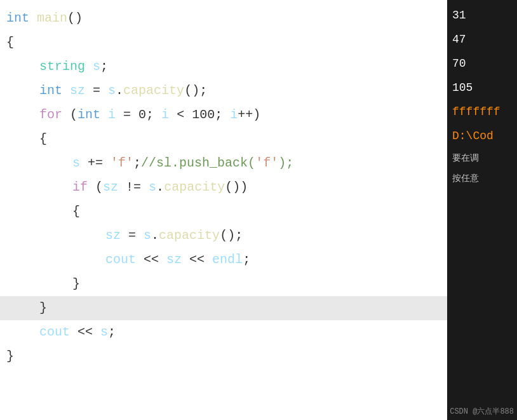  I want to click on right-value-3: 70, so click(482, 64).